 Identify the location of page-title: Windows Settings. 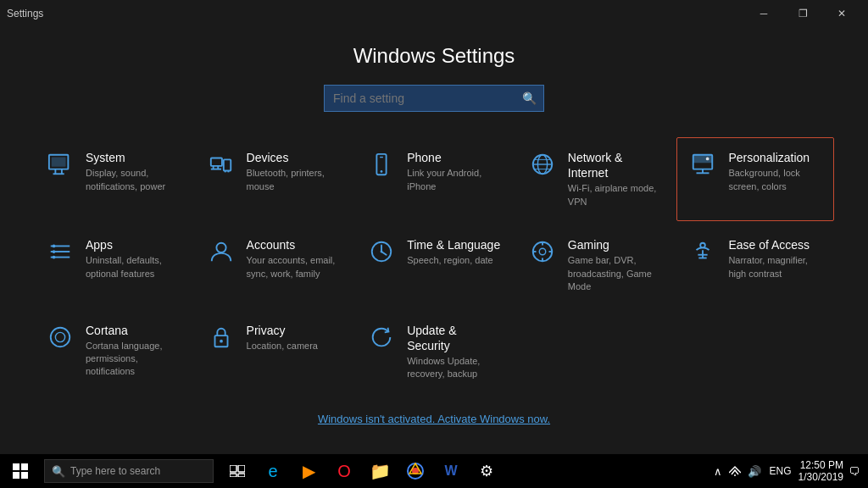
(434, 56).